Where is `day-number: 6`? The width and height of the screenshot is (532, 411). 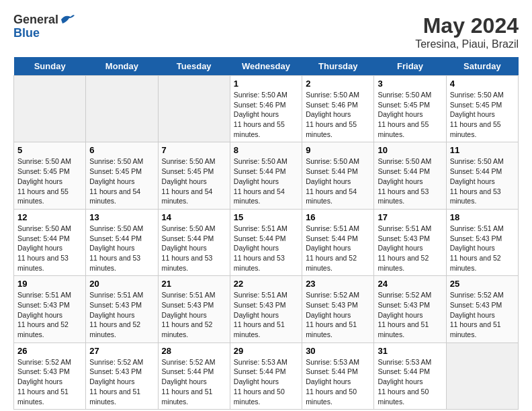 day-number: 6 is located at coordinates (122, 150).